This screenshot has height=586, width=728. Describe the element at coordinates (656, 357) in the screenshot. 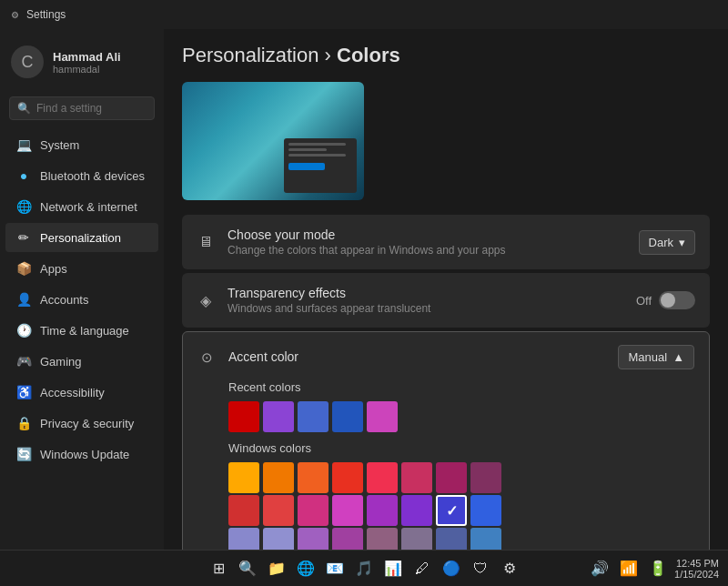

I see `accent-dropdown: Manual ▲` at that location.